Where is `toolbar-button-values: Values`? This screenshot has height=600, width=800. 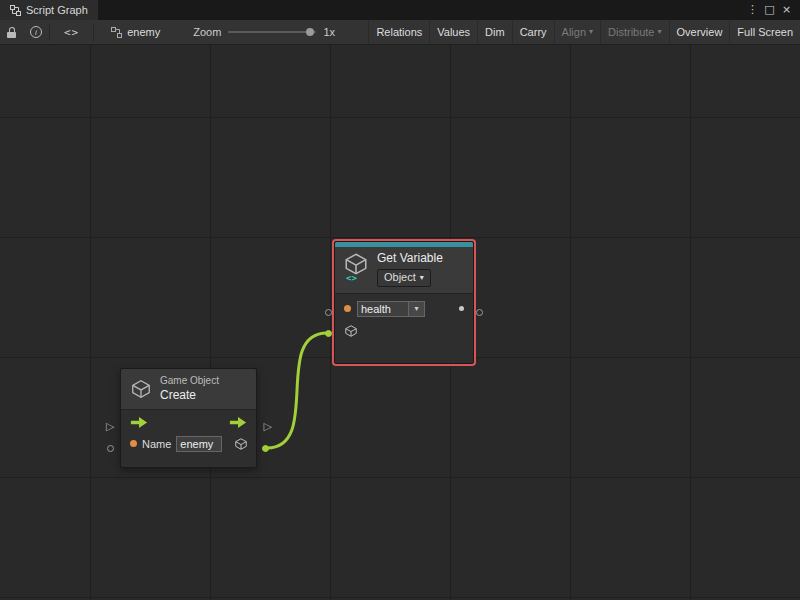
toolbar-button-values: Values is located at coordinates (453, 32).